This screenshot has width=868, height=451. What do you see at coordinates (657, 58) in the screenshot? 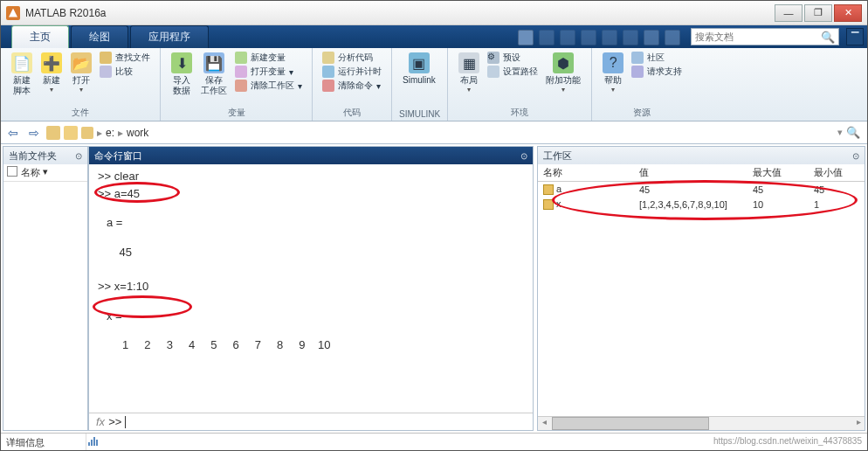
I see `community-button: 社区` at bounding box center [657, 58].